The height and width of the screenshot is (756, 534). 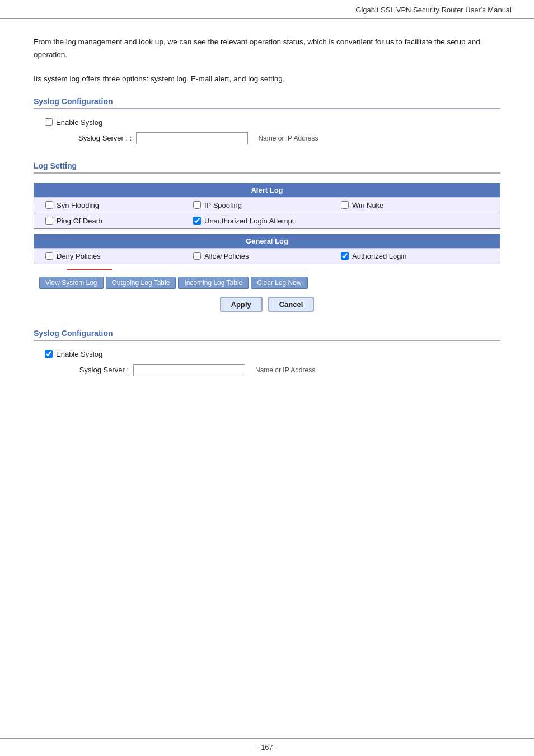 I want to click on ping-of-death-checkbox, so click(x=49, y=221).